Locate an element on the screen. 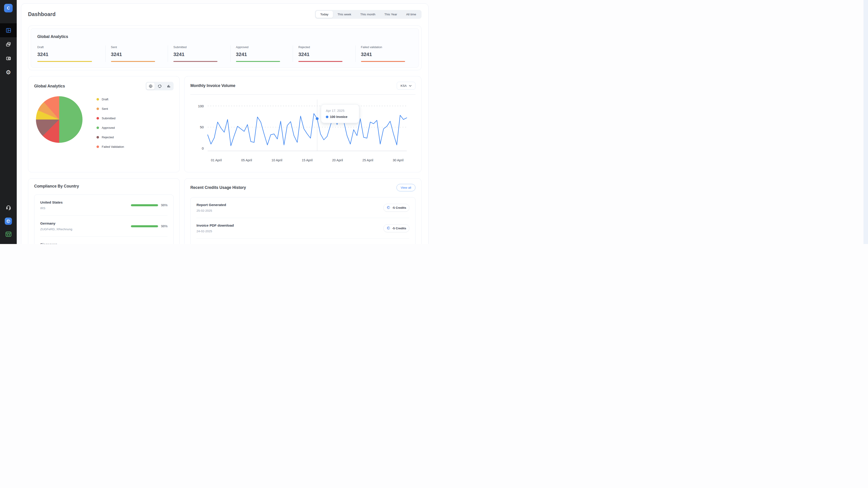  country-standards: IRS is located at coordinates (51, 208).